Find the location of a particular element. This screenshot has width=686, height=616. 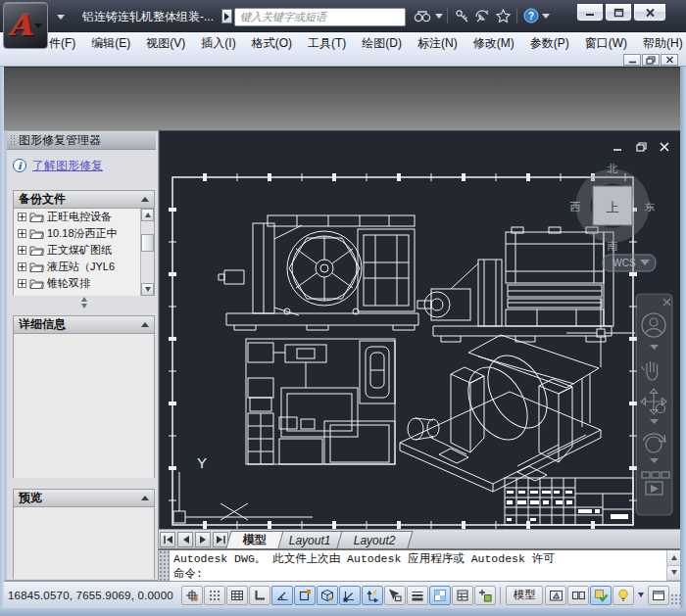

folder-icon is located at coordinates (37, 266).